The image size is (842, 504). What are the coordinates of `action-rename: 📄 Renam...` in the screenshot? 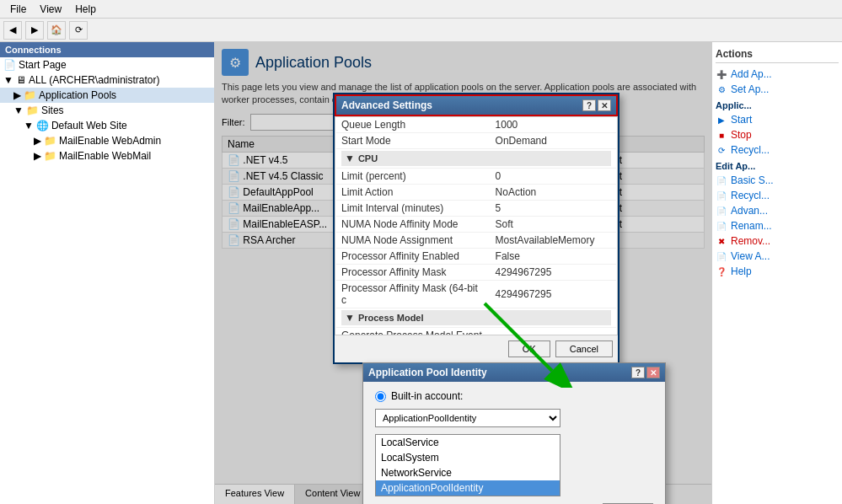 It's located at (777, 226).